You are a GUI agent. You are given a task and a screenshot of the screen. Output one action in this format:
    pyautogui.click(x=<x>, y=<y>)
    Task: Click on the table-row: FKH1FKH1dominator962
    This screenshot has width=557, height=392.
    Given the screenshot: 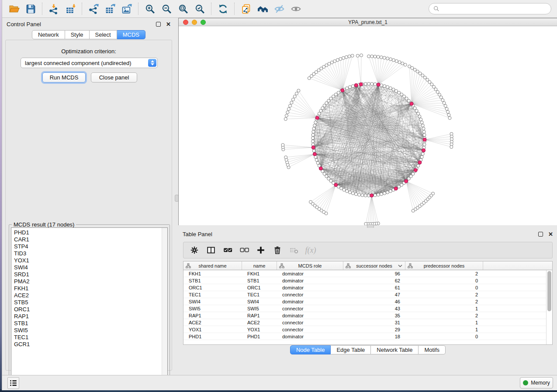 What is the action you would take?
    pyautogui.click(x=365, y=274)
    